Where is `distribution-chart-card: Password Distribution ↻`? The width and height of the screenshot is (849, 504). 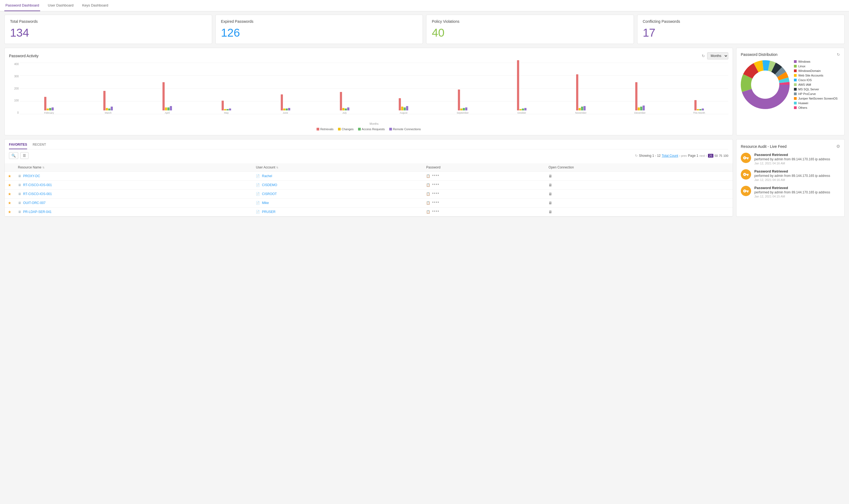 distribution-chart-card: Password Distribution ↻ is located at coordinates (791, 92).